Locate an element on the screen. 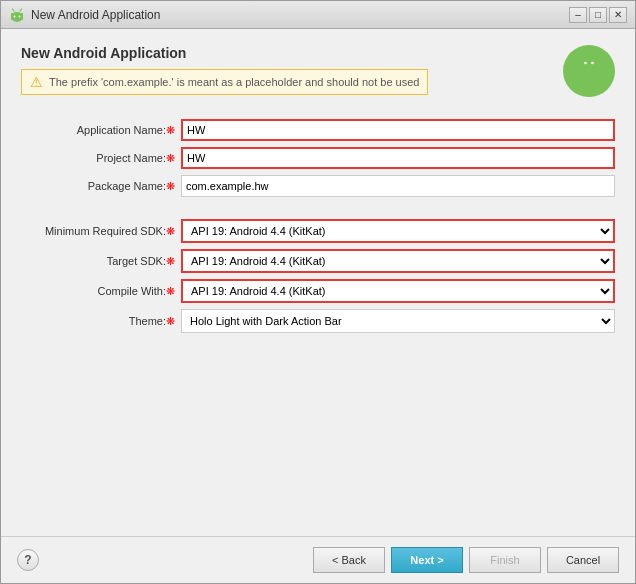  cancel-button: Cancel is located at coordinates (583, 560).